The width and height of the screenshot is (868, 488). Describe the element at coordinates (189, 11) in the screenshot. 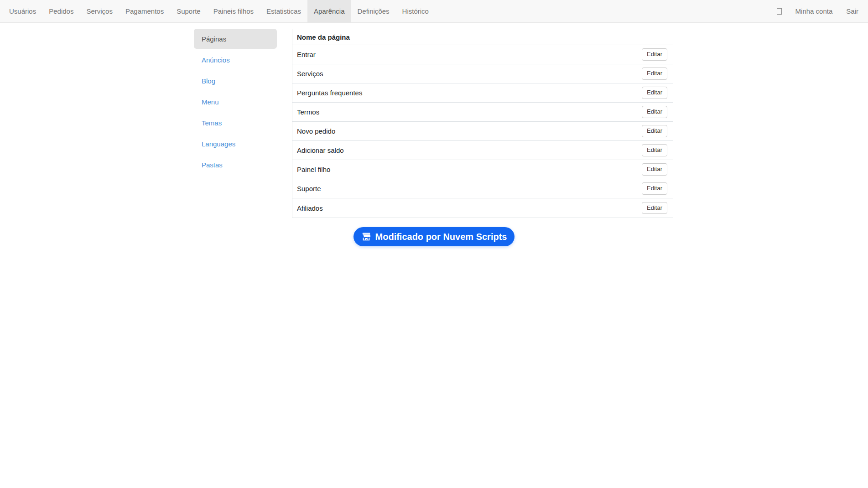

I see `nav-item-suporte: Suporte` at that location.